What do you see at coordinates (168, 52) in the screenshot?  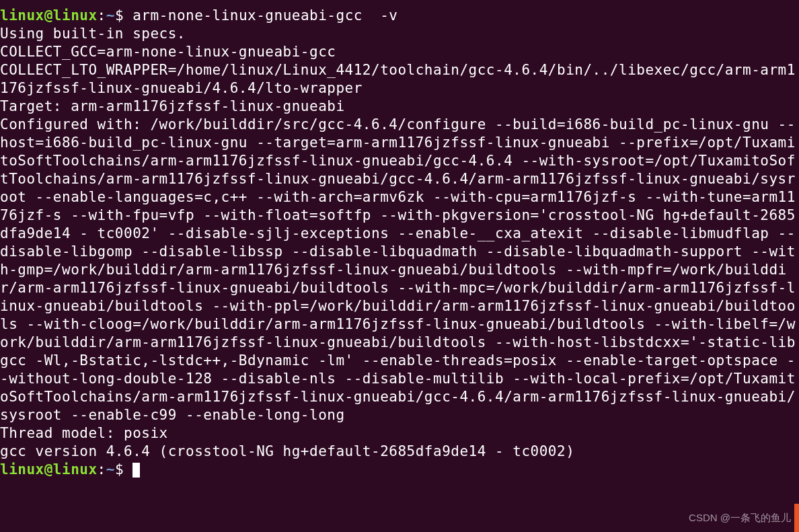 I see `output-line: COLLECT_GCC=arm-none-linux-gnueabi-gcc` at bounding box center [168, 52].